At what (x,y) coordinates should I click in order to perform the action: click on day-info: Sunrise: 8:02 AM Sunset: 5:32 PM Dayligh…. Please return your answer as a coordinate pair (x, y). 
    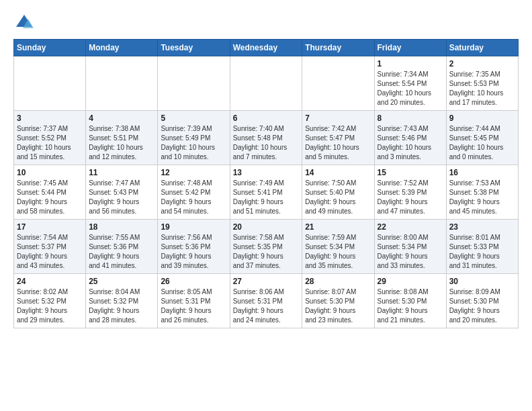
    Looking at the image, I should click on (50, 306).